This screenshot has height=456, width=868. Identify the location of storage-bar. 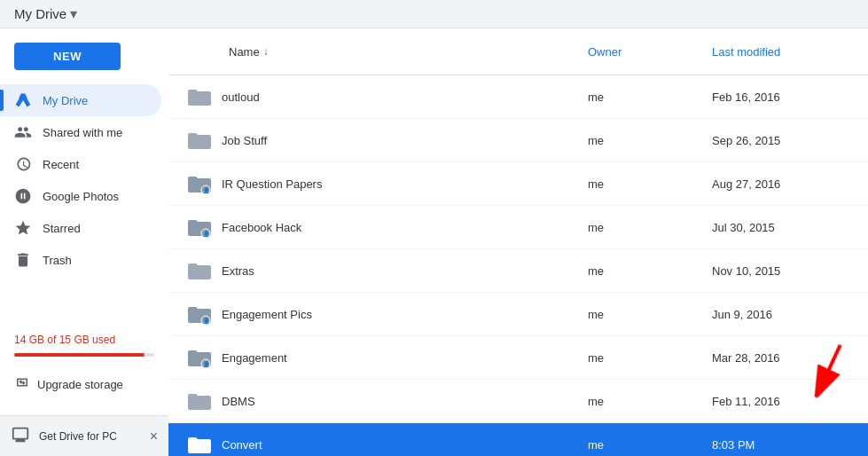
(80, 355).